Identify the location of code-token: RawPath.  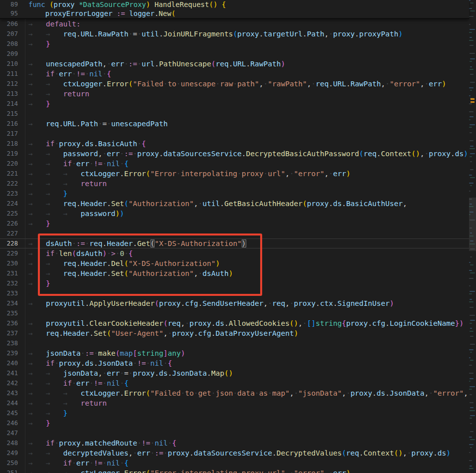
(366, 84).